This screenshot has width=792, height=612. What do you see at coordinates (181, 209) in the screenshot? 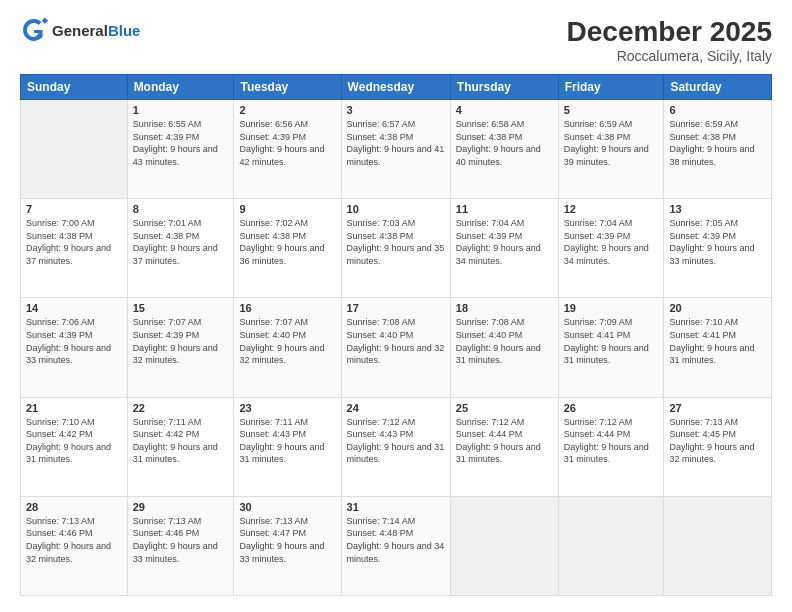
I see `day-number: 8` at bounding box center [181, 209].